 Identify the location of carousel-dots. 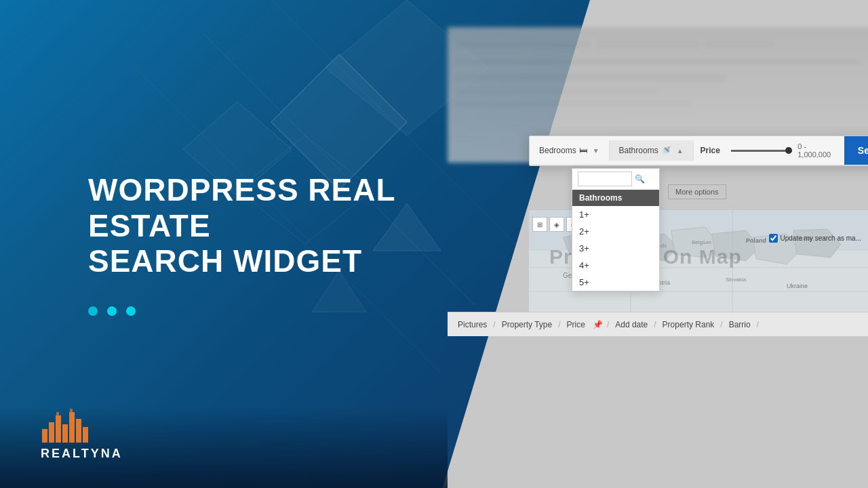
(112, 311).